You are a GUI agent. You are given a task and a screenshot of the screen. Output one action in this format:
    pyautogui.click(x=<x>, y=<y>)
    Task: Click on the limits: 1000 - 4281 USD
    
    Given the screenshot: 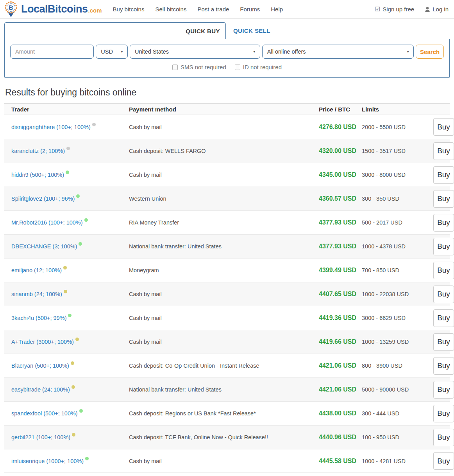 What is the action you would take?
    pyautogui.click(x=398, y=461)
    